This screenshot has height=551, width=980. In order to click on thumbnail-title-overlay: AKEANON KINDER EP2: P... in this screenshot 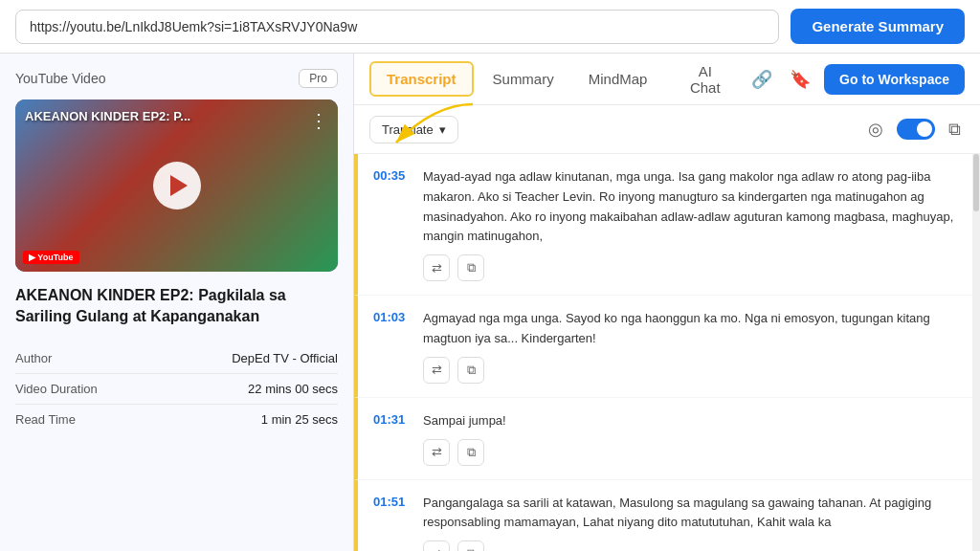, I will do `click(167, 117)`.